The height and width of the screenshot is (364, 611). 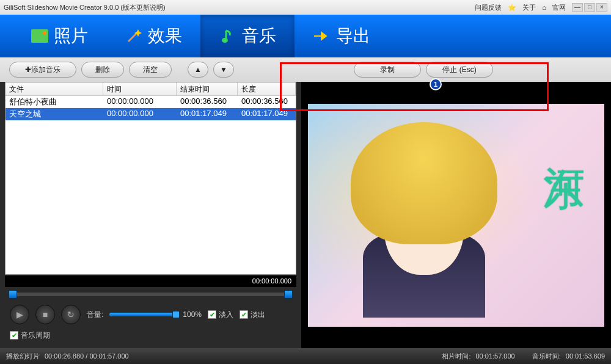 I want to click on main-navbar: 照片 效果 音乐 导出, so click(x=306, y=36).